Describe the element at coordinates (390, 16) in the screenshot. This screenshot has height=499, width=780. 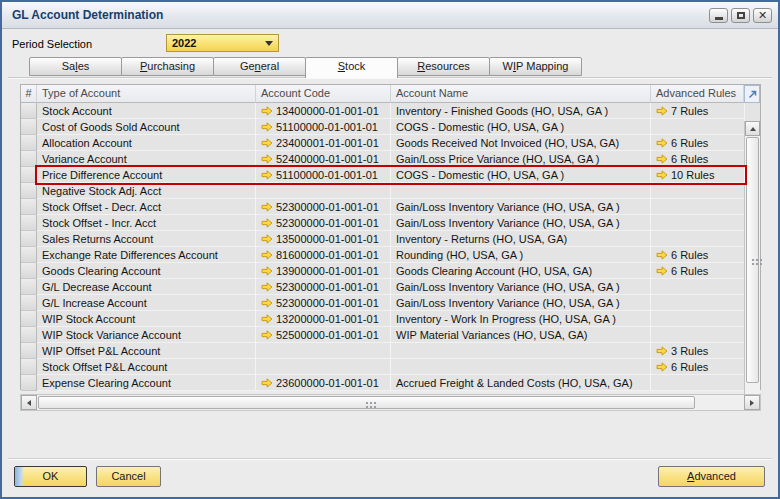
I see `titlebar: GL Account Determination ✕` at that location.